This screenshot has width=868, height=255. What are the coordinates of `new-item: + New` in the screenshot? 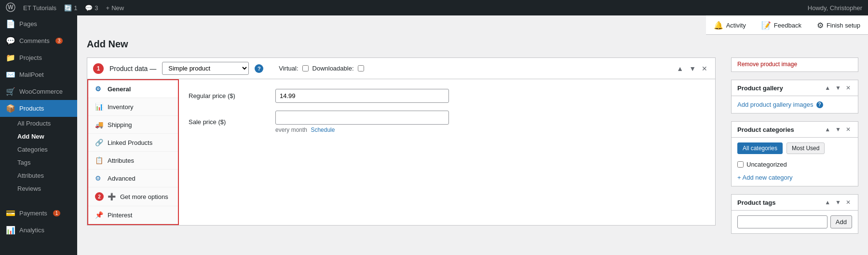 It's located at (115, 8).